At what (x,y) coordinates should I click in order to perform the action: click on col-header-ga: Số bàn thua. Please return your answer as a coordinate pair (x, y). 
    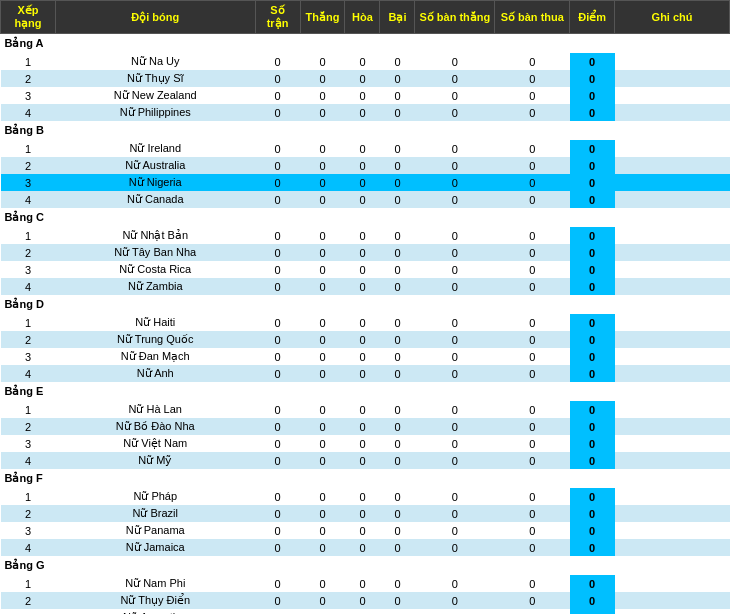
    Looking at the image, I should click on (532, 18).